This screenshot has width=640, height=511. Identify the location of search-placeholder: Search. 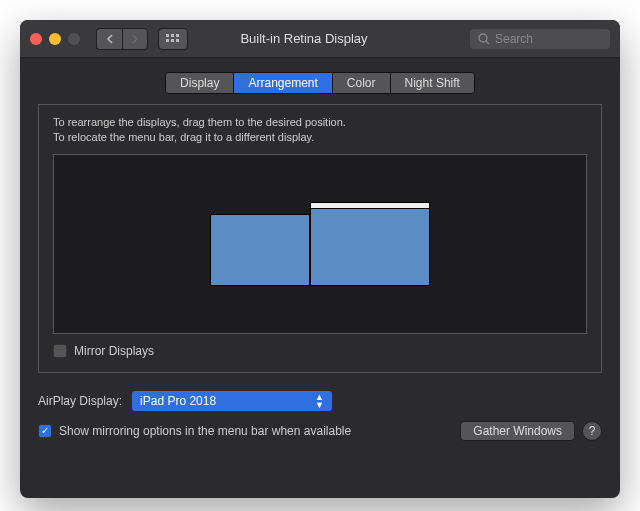
(514, 39).